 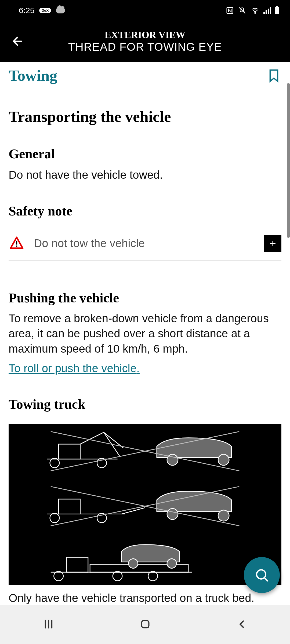 I want to click on safety-note-row: Do not tow the vehicle, so click(x=145, y=248).